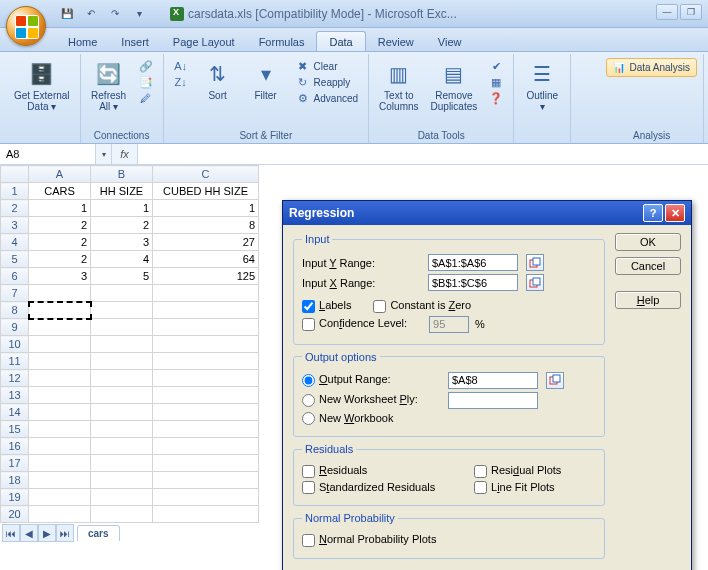  What do you see at coordinates (327, 98) in the screenshot?
I see `advanced-button: ⚙Advanced` at bounding box center [327, 98].